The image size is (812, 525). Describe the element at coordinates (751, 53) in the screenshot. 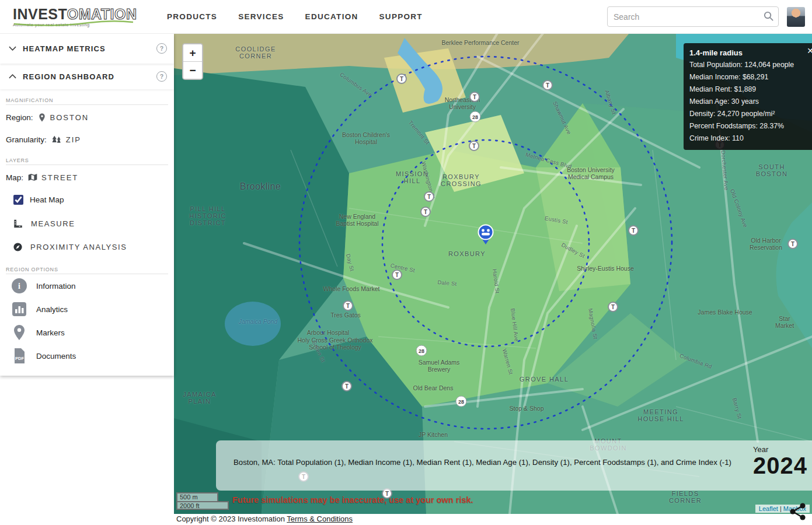

I see `tooltip-title: 1.4-mile radius` at that location.